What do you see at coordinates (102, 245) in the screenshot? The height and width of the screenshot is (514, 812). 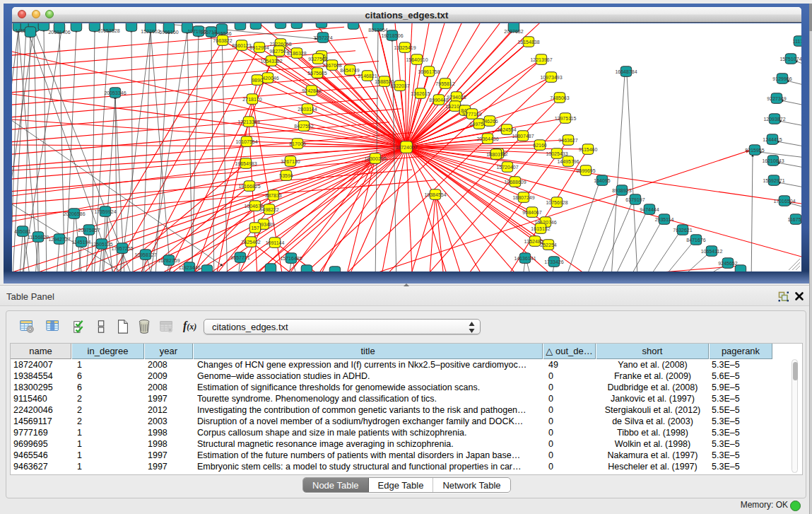 I see `svg-text: 12505135` at bounding box center [102, 245].